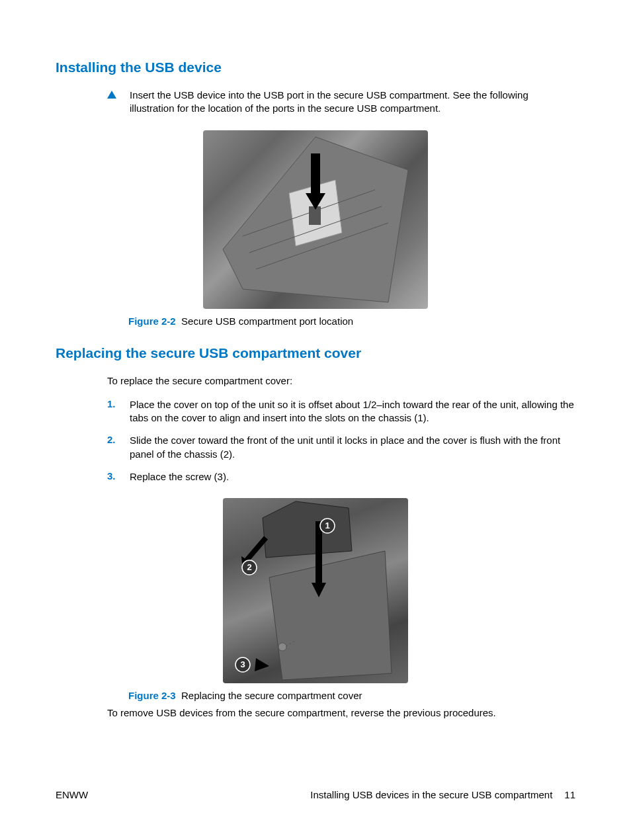  I want to click on step-number: 1., so click(118, 403).